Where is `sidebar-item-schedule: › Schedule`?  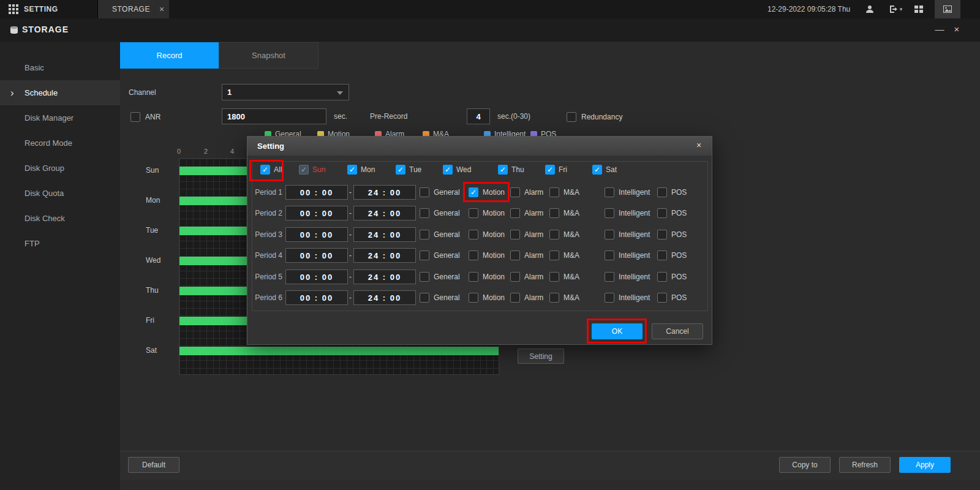 sidebar-item-schedule: › Schedule is located at coordinates (60, 93).